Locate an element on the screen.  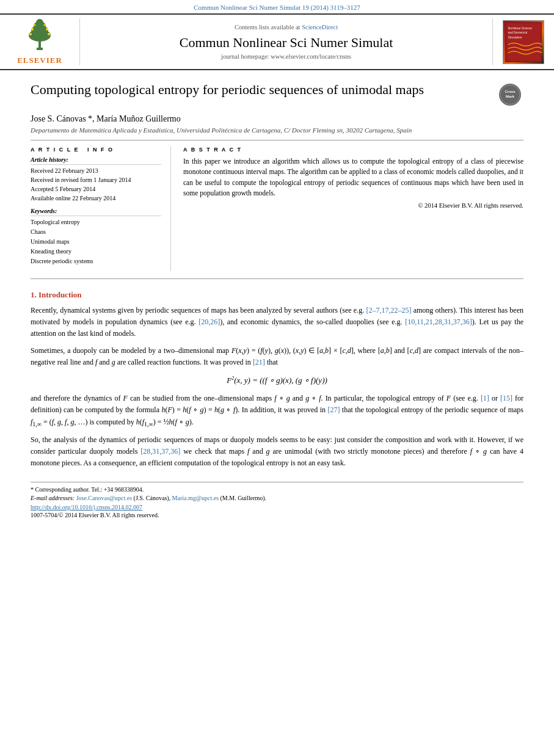
ref-link-6: [15] is located at coordinates (506, 398).